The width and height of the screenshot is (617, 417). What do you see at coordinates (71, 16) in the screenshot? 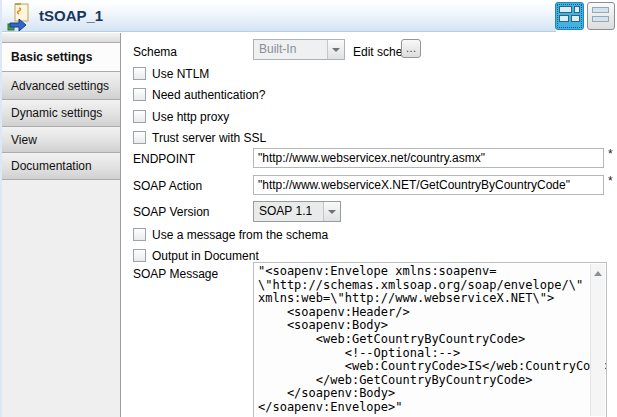
I see `component-title: tSOAP_1` at bounding box center [71, 16].